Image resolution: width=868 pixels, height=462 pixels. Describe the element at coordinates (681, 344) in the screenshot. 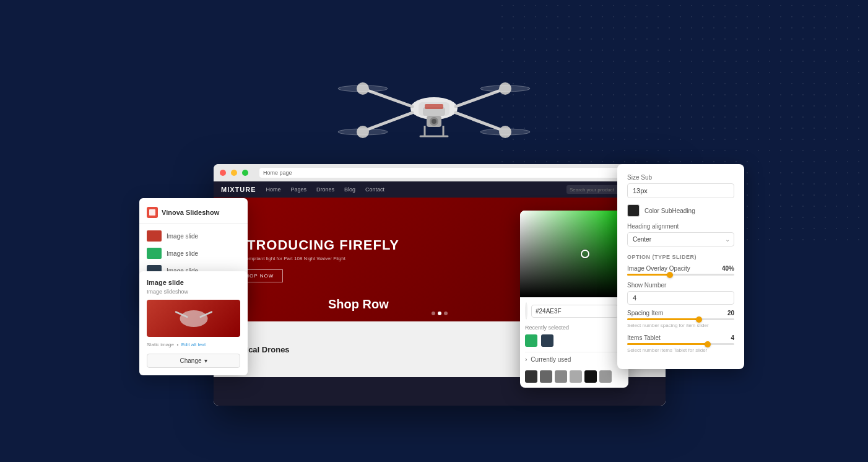

I see `items-tablet-track` at that location.